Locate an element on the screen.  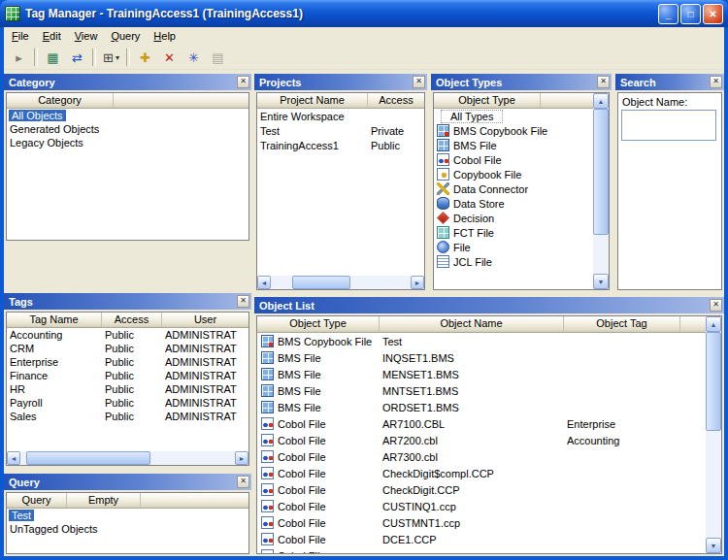
object-list-close-button: ✕ is located at coordinates (716, 305).